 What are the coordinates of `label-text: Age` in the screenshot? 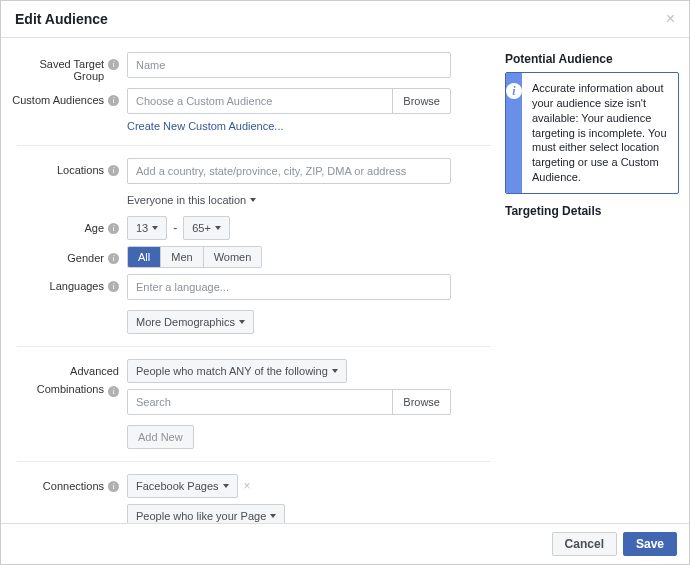 It's located at (94, 228).